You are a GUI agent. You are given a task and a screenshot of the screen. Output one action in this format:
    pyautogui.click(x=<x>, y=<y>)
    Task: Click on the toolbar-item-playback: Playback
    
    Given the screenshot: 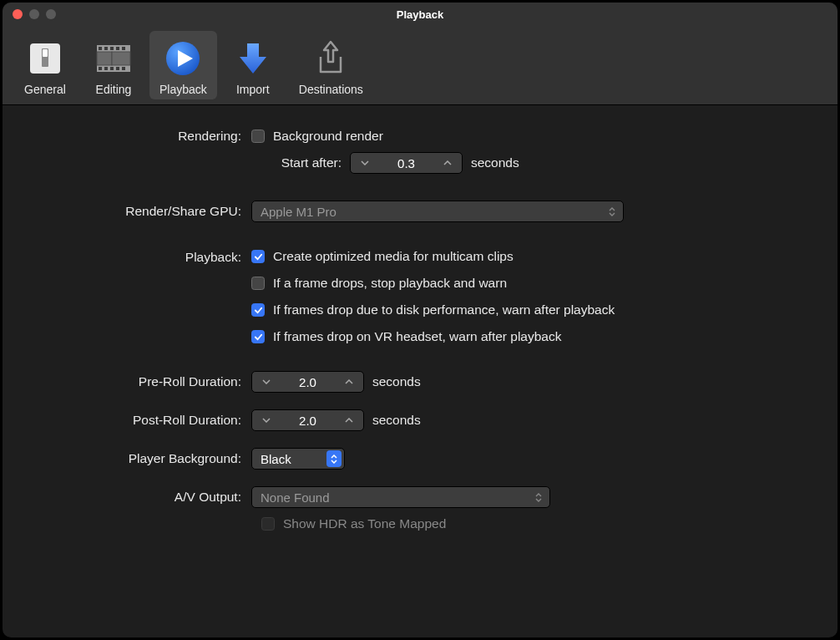 What is the action you would take?
    pyautogui.click(x=184, y=65)
    